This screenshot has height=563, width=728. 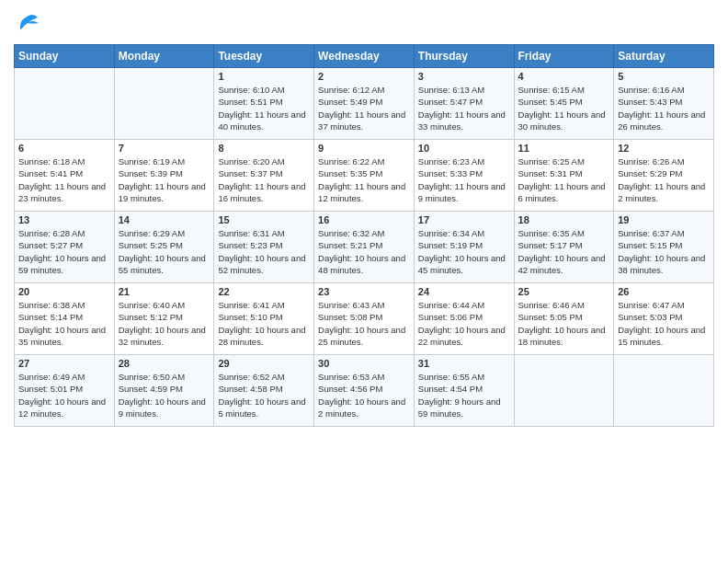 What do you see at coordinates (64, 396) in the screenshot?
I see `day-info: Sunrise: 6:49 AM Sunset: 5:01 PM Dayligh…` at bounding box center [64, 396].